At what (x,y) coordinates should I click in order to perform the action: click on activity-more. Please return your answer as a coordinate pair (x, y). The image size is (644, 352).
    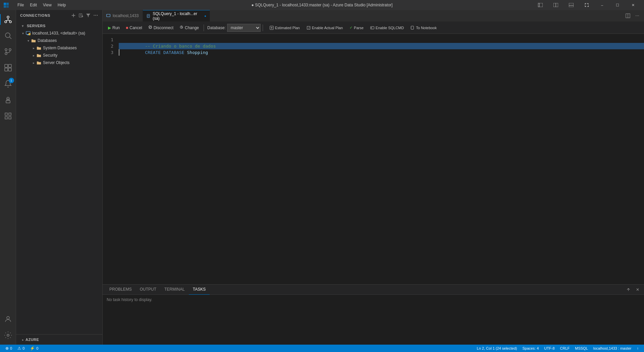
    Looking at the image, I should click on (8, 116).